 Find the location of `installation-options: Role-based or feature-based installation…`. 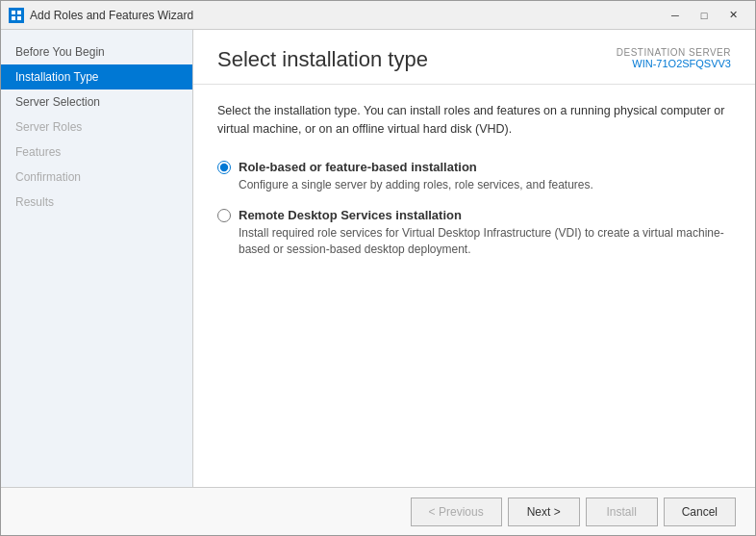

installation-options: Role-based or feature-based installation… is located at coordinates (474, 209).